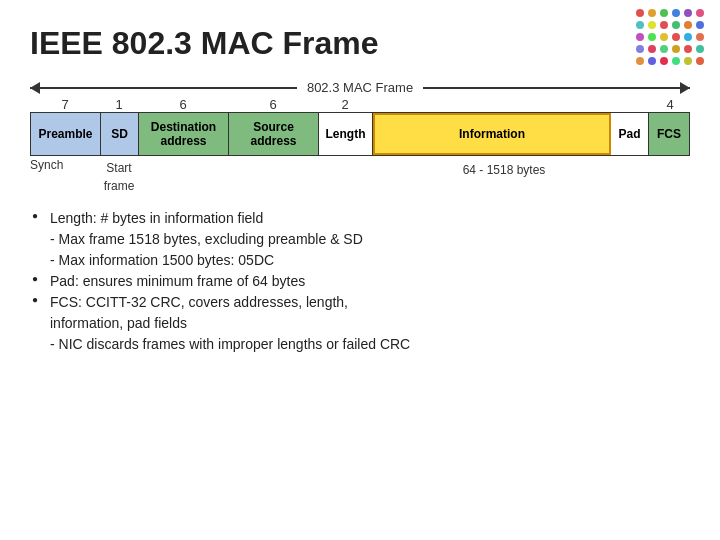 The image size is (720, 540). What do you see at coordinates (345, 104) in the screenshot?
I see `num-length: 2` at bounding box center [345, 104].